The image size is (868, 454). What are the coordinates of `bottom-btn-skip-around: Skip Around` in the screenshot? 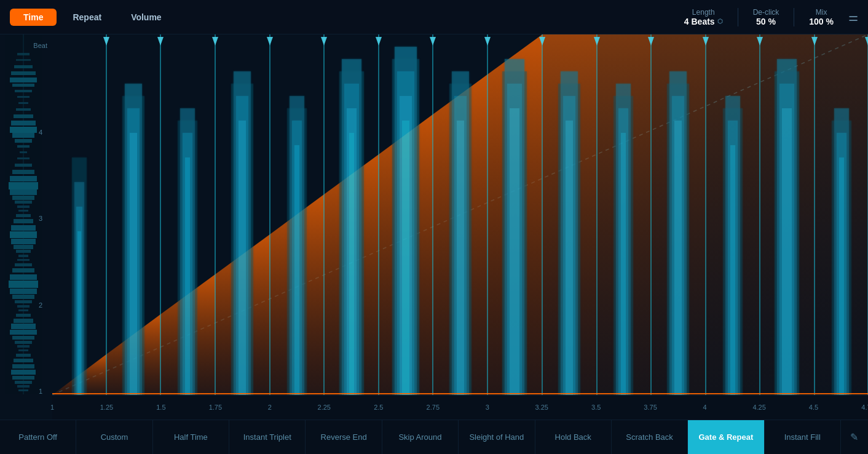 It's located at (420, 437).